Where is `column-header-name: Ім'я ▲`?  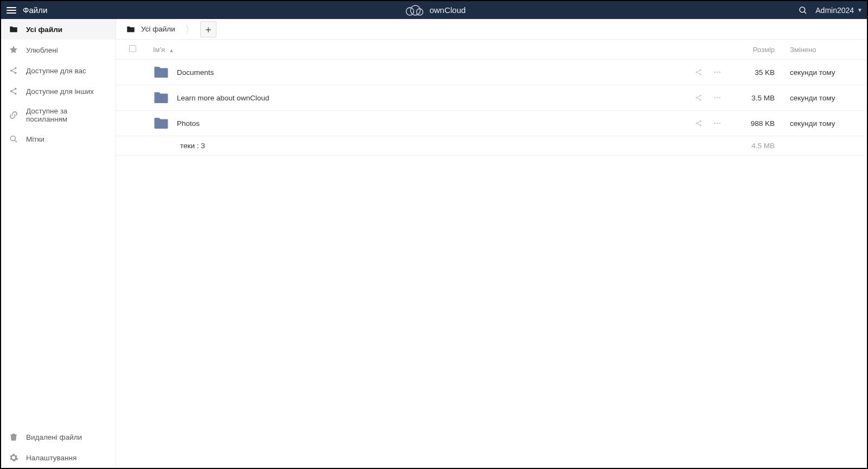
column-header-name: Ім'я ▲ is located at coordinates (413, 50).